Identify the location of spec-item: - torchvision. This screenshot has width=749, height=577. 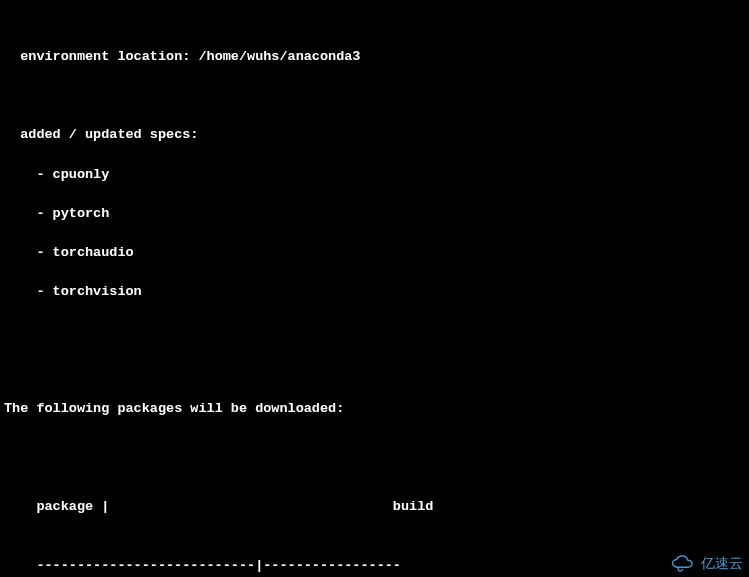
(372, 292).